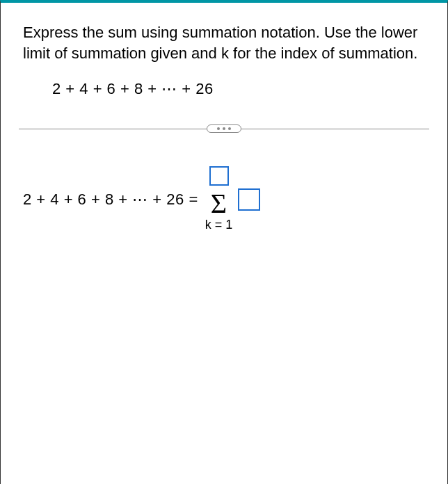 This screenshot has height=484, width=448. Describe the element at coordinates (219, 225) in the screenshot. I see `lower-limit: k = 1` at that location.